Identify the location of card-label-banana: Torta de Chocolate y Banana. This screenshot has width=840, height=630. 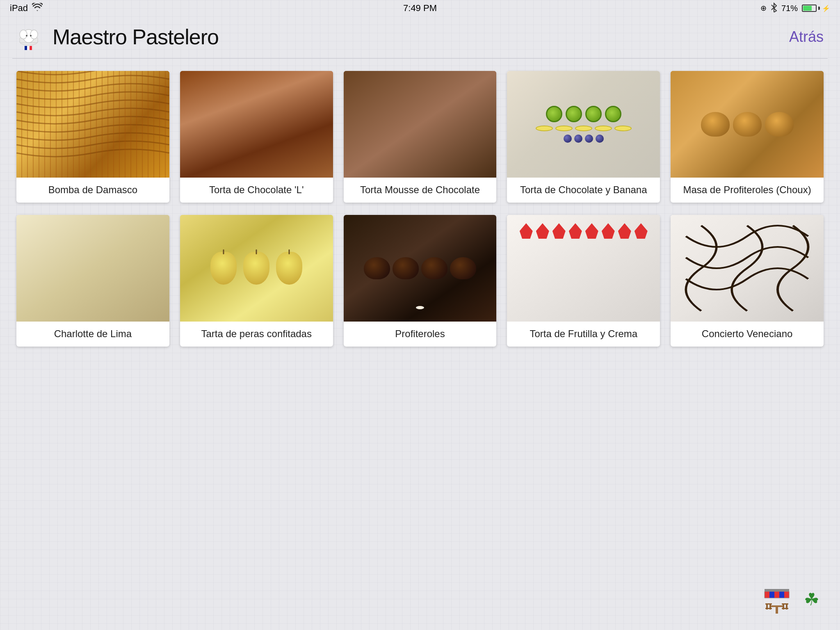
(583, 190).